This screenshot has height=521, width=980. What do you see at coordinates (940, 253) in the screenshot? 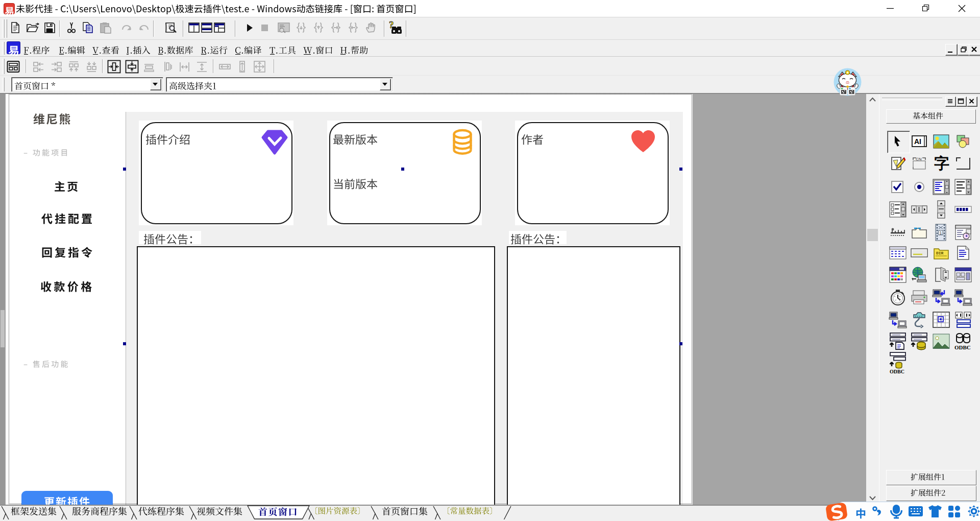
I see `svg-text: DIR` at bounding box center [940, 253].